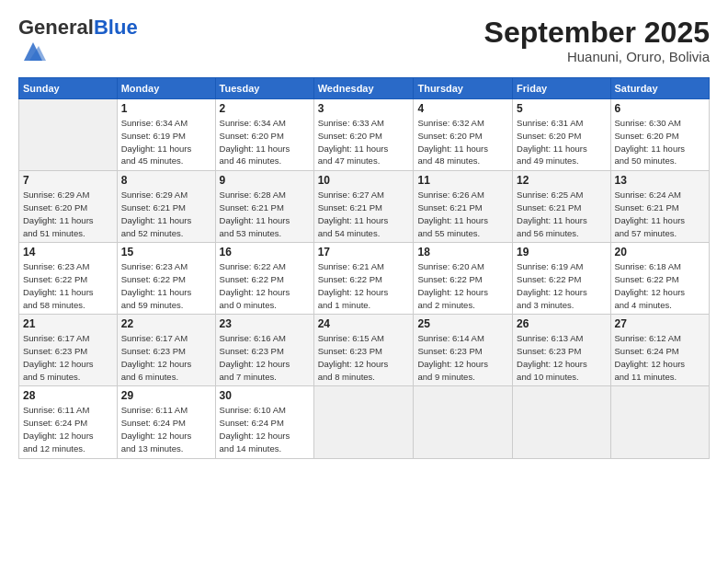 This screenshot has width=728, height=563. What do you see at coordinates (33, 52) in the screenshot?
I see `logo-icon` at bounding box center [33, 52].